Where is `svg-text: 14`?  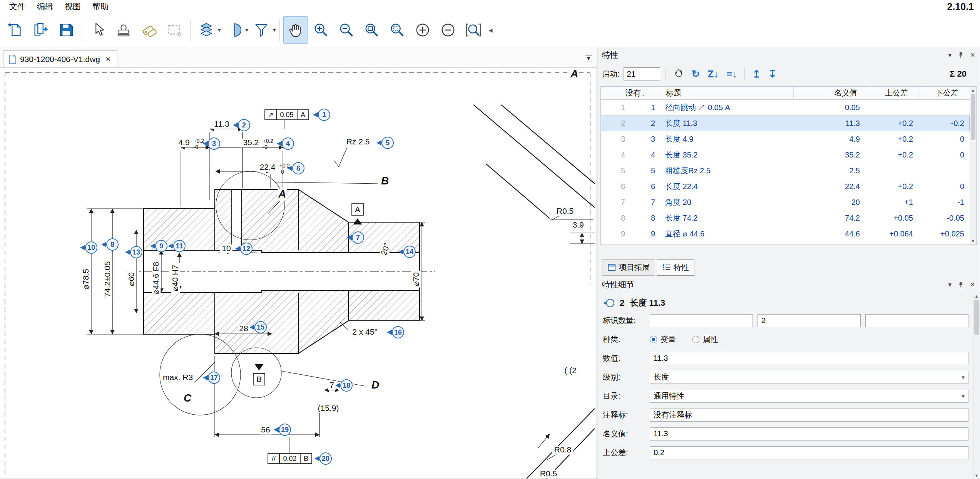 svg-text: 14 is located at coordinates (410, 252).